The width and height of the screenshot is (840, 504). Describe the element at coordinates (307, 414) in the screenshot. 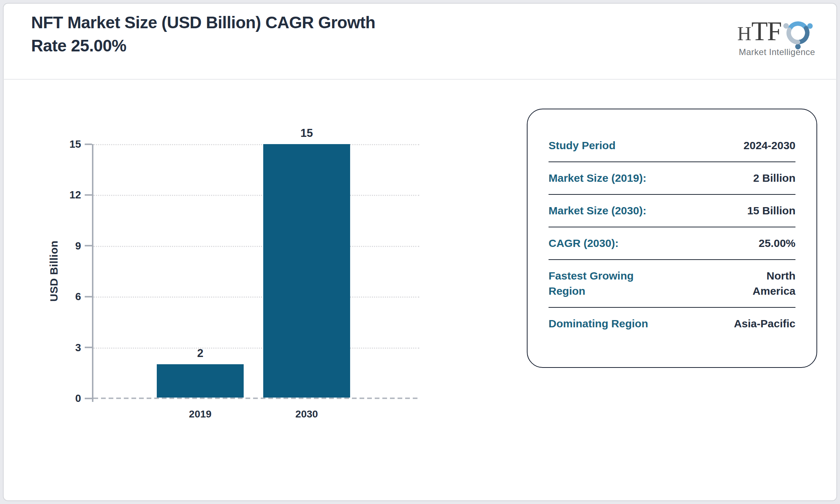

I see `x-tick-label-2030: 2030` at that location.